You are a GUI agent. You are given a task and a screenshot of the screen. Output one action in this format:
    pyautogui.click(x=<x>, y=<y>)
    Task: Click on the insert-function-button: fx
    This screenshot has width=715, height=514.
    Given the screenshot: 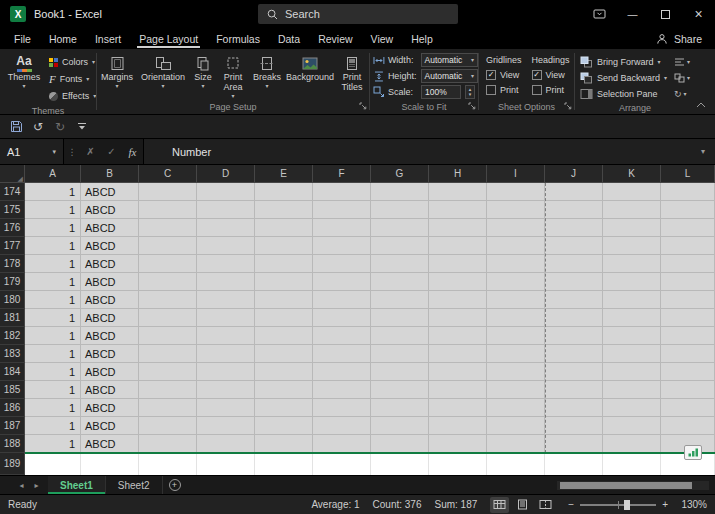 What is the action you would take?
    pyautogui.click(x=132, y=152)
    